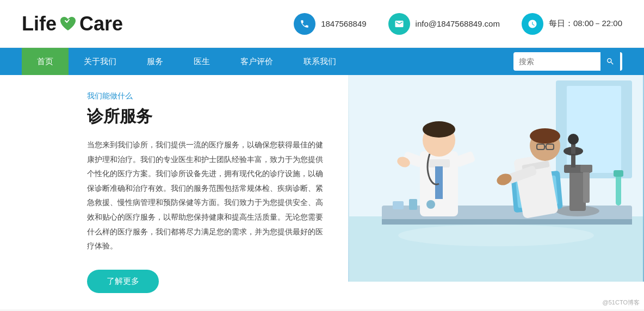 This screenshot has height=311, width=644. What do you see at coordinates (344, 24) in the screenshot?
I see `phone-number: 1847568849` at bounding box center [344, 24].